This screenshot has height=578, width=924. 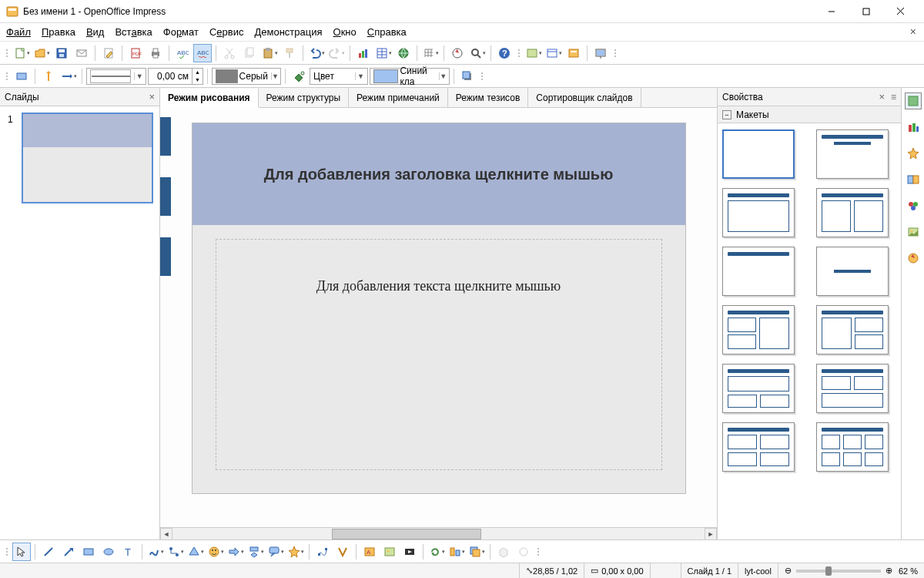 I want to click on slides-panel-close-icon: ×, so click(x=152, y=97).